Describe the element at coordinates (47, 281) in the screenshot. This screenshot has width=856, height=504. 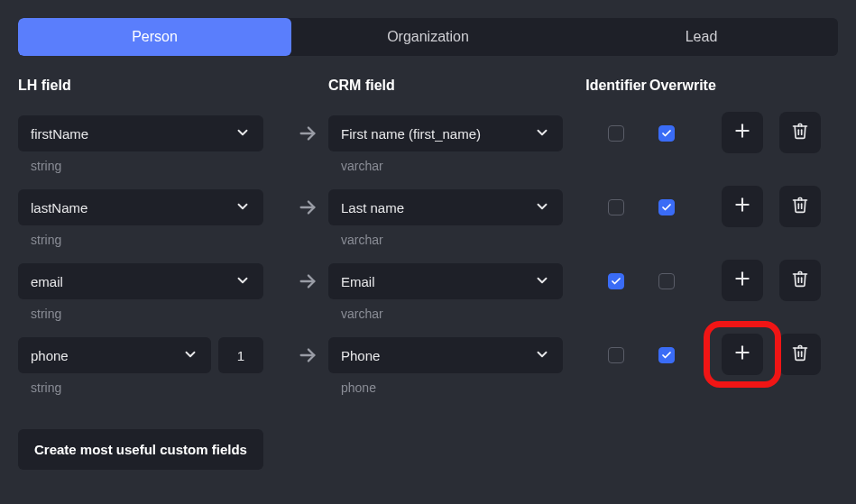
I see `lh-field-value: email` at that location.